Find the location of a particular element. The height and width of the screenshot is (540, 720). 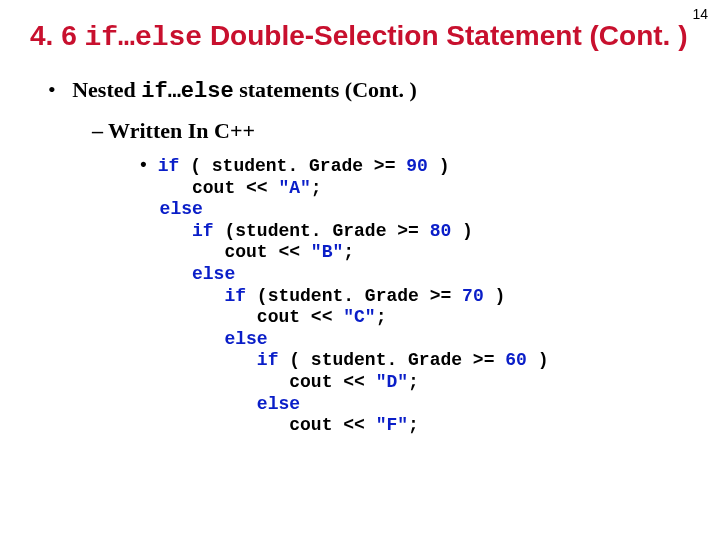

code-num: 70 is located at coordinates (473, 296).